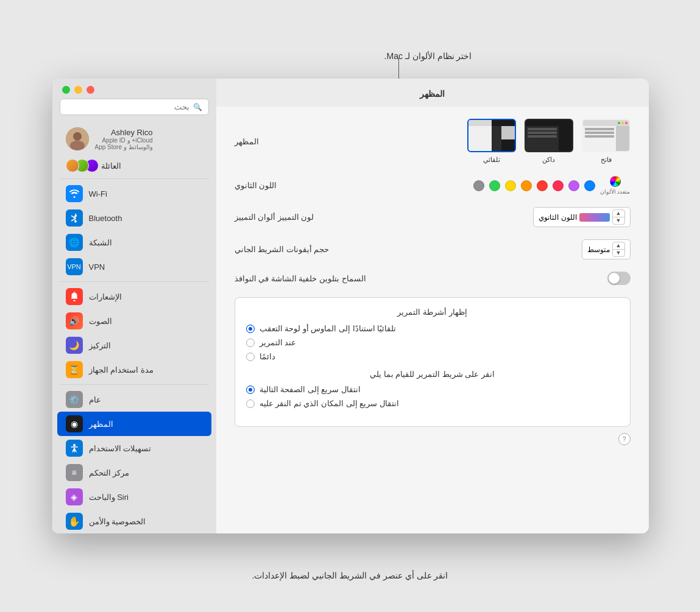 This screenshot has width=700, height=612. Describe the element at coordinates (574, 186) in the screenshot. I see `swatch-purple` at that location.